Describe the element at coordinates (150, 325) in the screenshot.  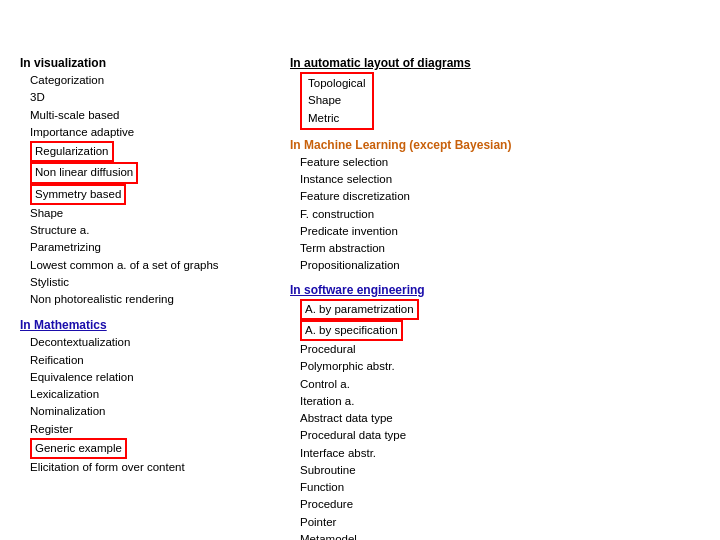
I see `section-title-in-mathematics: In Mathematics` at that location.